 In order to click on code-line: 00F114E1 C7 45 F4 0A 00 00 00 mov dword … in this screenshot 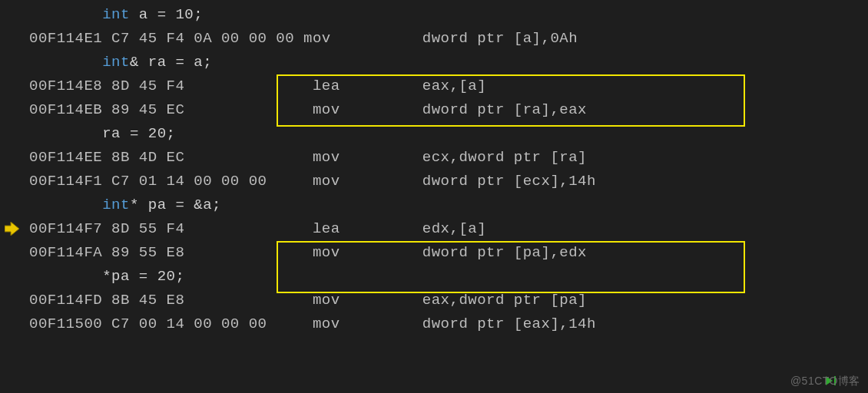, I will do `click(434, 38)`.